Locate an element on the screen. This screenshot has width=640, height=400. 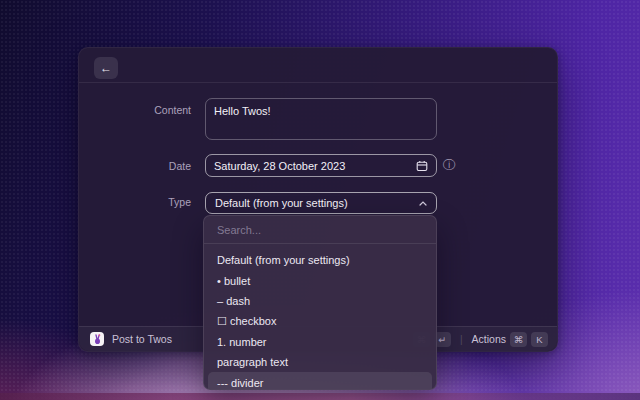
dialog-header: ← is located at coordinates (318, 66).